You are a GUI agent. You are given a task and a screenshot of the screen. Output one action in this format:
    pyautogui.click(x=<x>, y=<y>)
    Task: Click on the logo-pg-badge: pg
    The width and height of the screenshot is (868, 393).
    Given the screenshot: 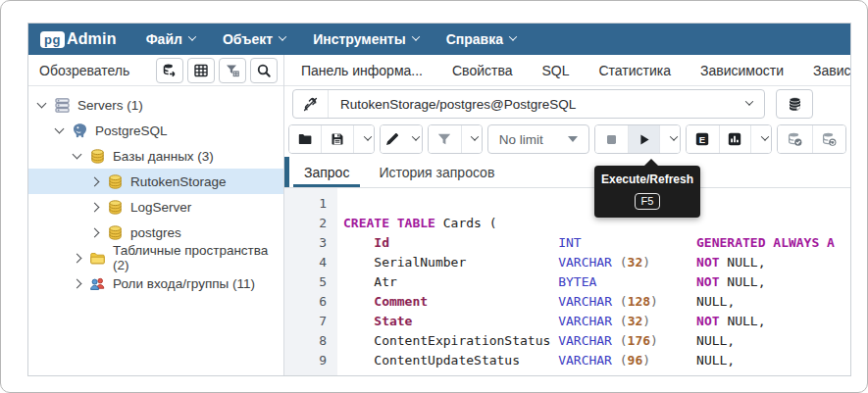 What is the action you would take?
    pyautogui.click(x=53, y=39)
    